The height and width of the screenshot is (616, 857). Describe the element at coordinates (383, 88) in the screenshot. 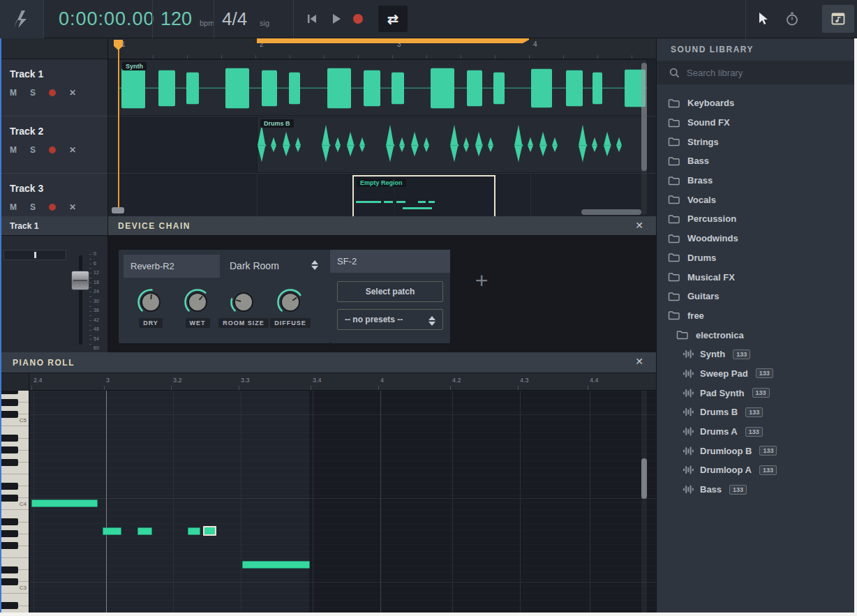

I see `audio-clip-synth: Synth` at that location.